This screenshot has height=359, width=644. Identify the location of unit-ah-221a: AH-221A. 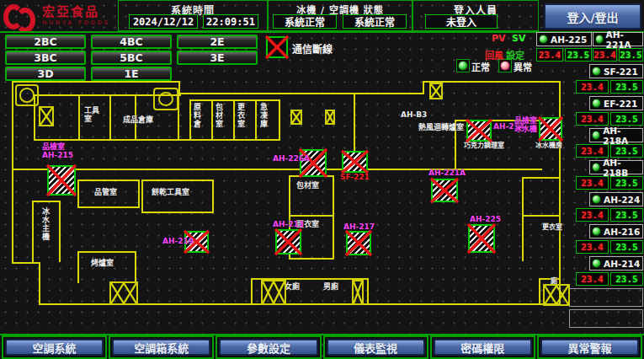
(618, 39).